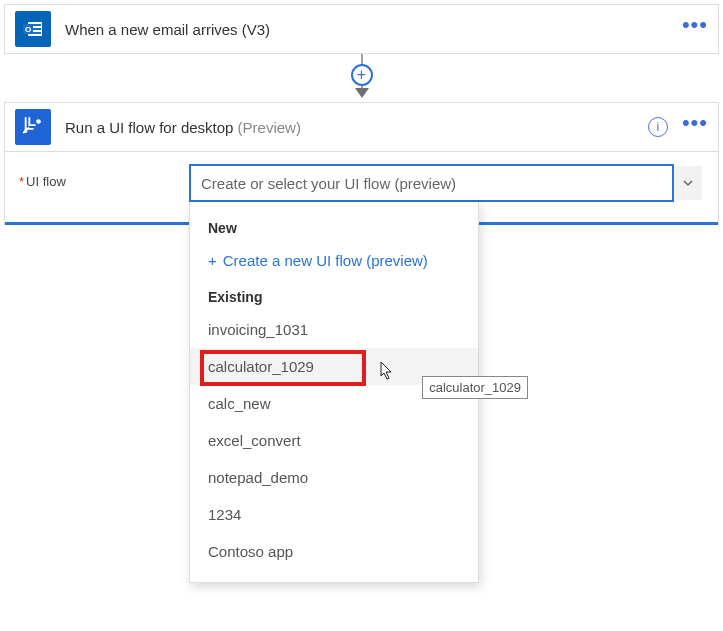  What do you see at coordinates (328, 184) in the screenshot?
I see `uiflow-select-placeholder: Create or select your UI flow (preview)` at bounding box center [328, 184].